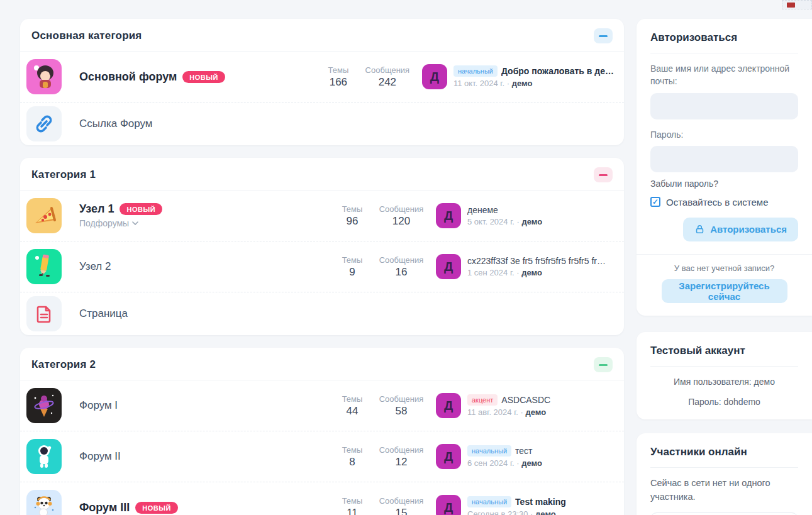 The image size is (812, 515). I want to click on login-title: Авторизоваться, so click(725, 43).